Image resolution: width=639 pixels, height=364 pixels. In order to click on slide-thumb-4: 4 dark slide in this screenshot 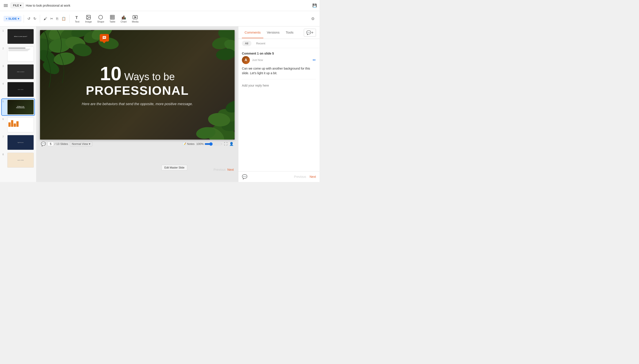, I will do `click(18, 90)`.